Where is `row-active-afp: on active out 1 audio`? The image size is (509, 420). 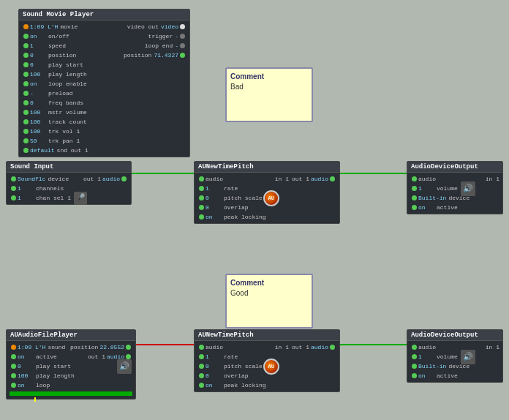 row-active-afp: on active out 1 audio is located at coordinates (71, 357).